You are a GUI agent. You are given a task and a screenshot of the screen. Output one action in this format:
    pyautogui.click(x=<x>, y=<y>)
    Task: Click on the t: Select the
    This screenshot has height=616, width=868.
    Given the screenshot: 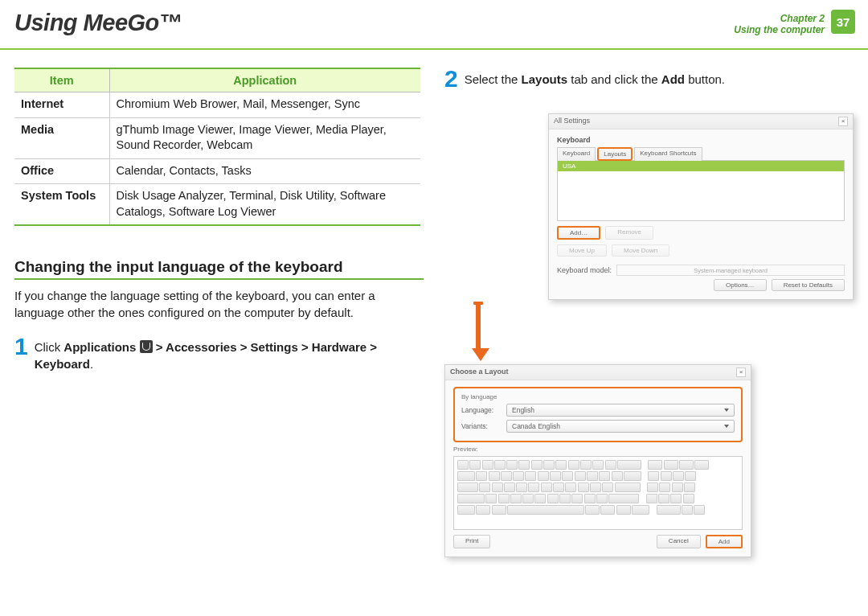 What is the action you would take?
    pyautogui.click(x=493, y=79)
    